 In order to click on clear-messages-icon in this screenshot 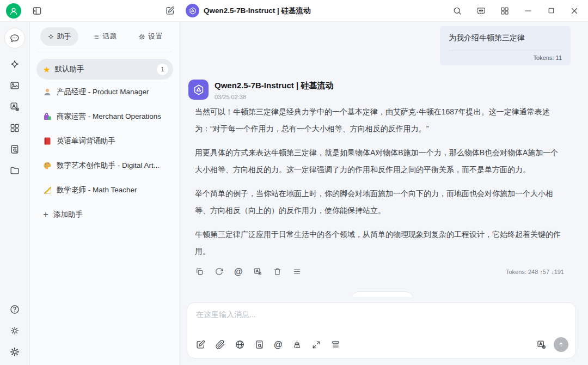, I will do `click(297, 344)`.